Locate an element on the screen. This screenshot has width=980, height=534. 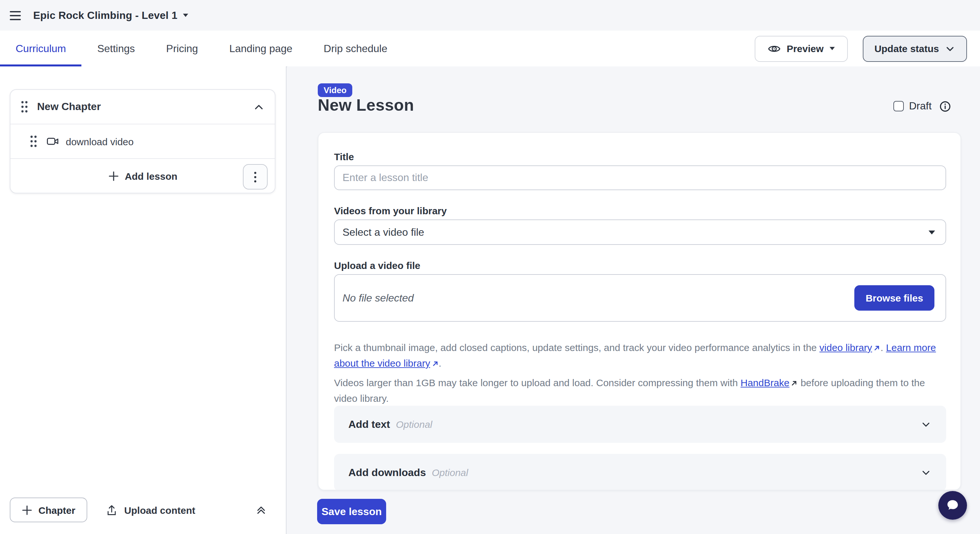
upload-field-label: Upload a video file is located at coordinates (377, 265).